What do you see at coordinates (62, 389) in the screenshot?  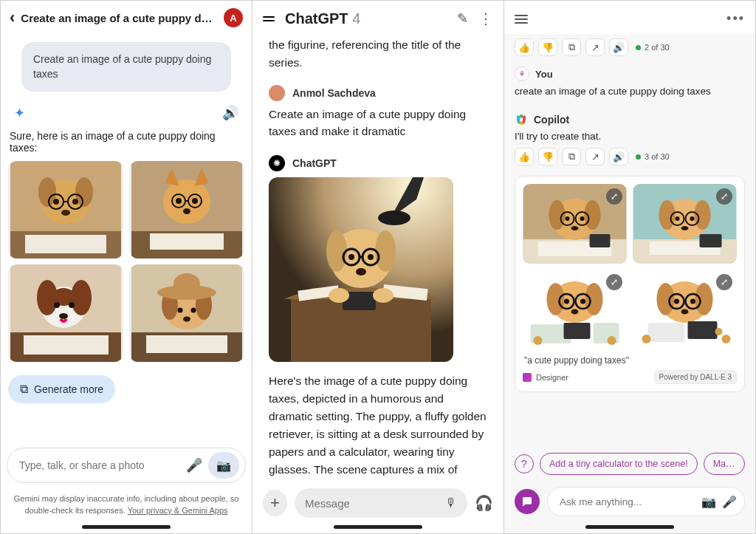 I see `generate-more-button: ⧉ Generate more` at bounding box center [62, 389].